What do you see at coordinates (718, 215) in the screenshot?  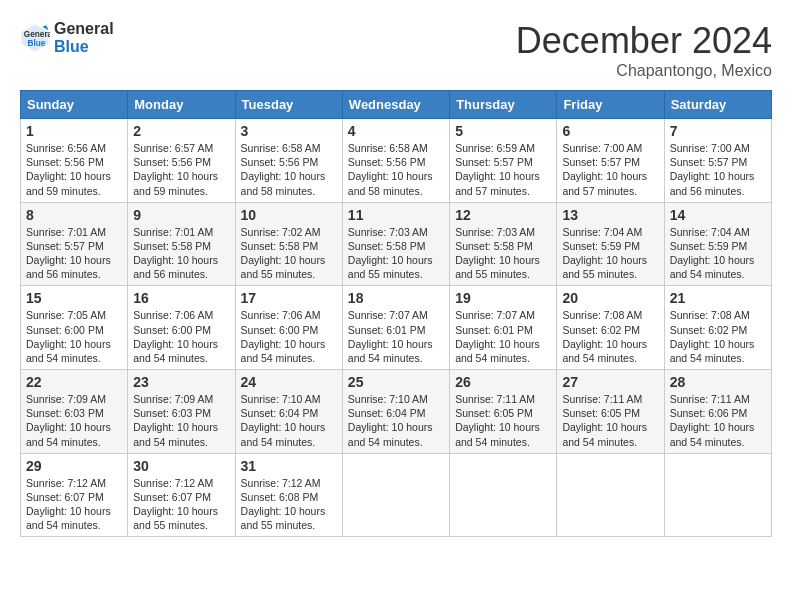 I see `day-number: 14` at bounding box center [718, 215].